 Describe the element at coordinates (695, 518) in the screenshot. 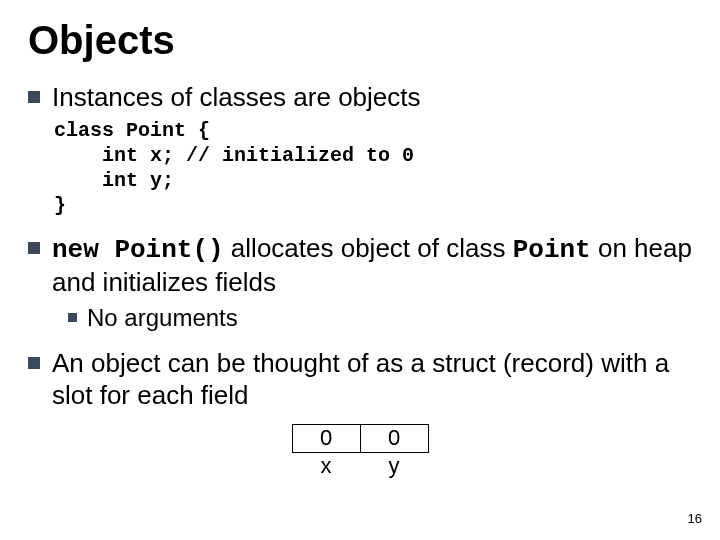

I see `page-number: 16` at that location.